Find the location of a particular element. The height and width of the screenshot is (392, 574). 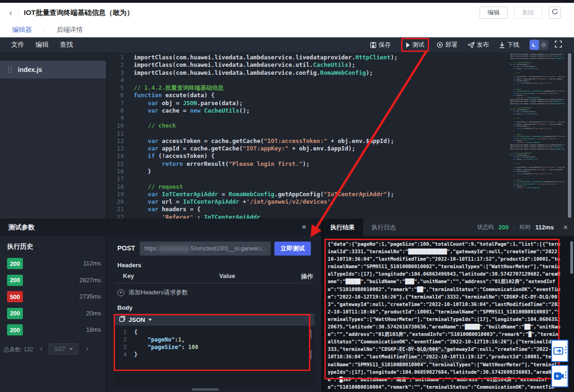

tab-bar: 编辑器 后端详情 is located at coordinates (287, 30).